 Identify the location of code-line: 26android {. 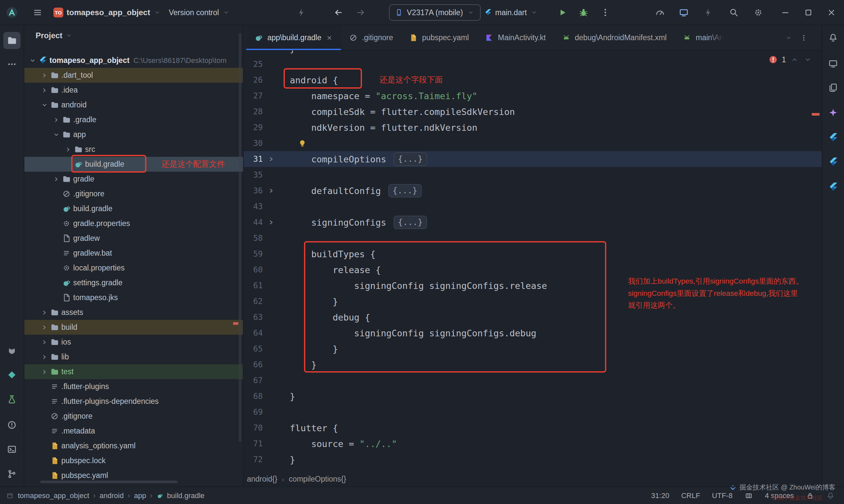
(533, 80).